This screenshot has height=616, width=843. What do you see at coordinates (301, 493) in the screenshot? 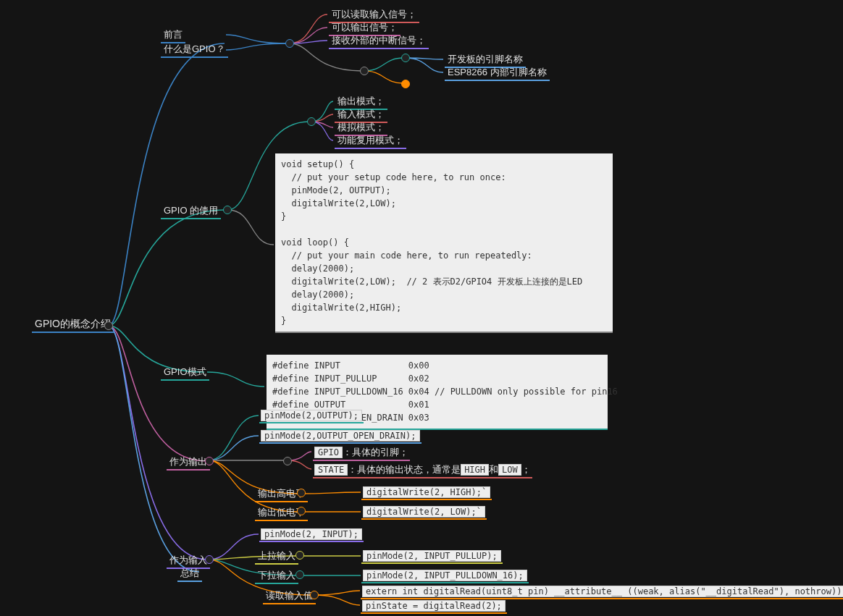
I see `out-high-dot` at bounding box center [301, 493].